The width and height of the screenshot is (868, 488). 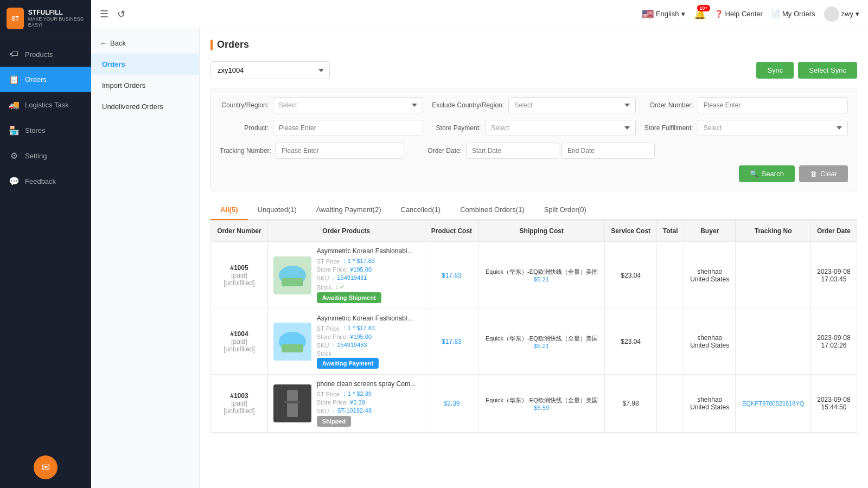 What do you see at coordinates (774, 403) in the screenshot?
I see `cell-tracking-no: EQKPT9700521618YQ` at bounding box center [774, 403].